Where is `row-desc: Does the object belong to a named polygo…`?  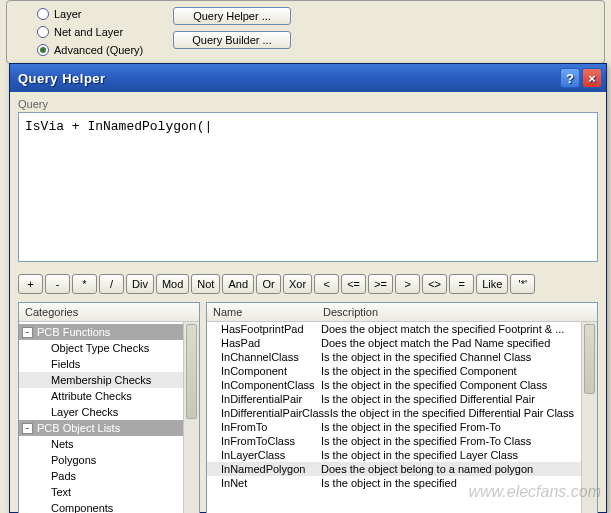 row-desc: Does the object belong to a named polygo… is located at coordinates (457, 469).